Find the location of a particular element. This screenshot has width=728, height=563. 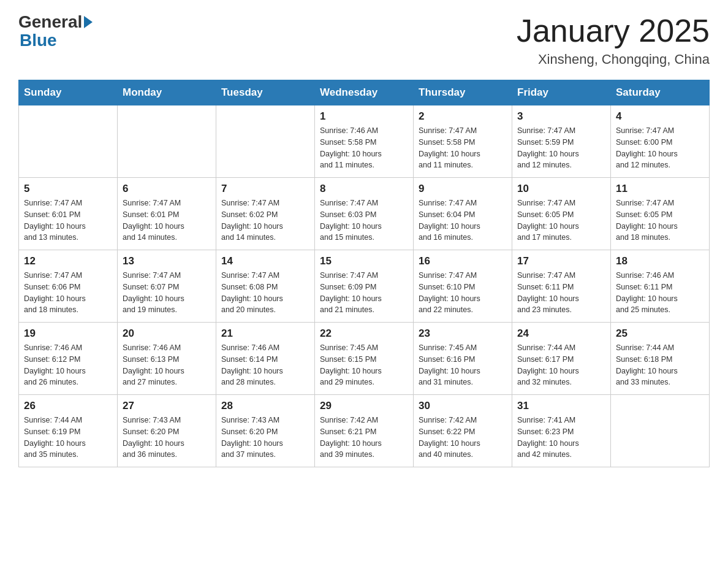

calendar-cell: 9Sunrise: 7:47 AMSunset: 6:04 PMDaylight… is located at coordinates (463, 214).